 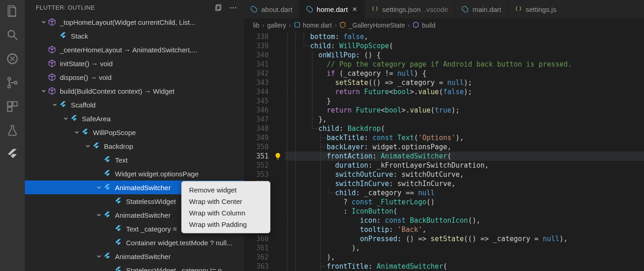 What do you see at coordinates (134, 160) in the screenshot?
I see `outline-item: Text` at bounding box center [134, 160].